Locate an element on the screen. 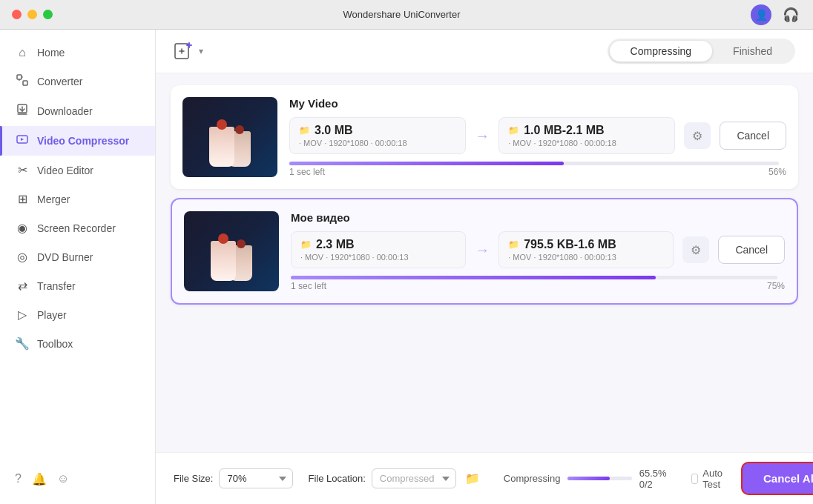  sidebar-label-toolbox: Toolbox is located at coordinates (55, 344).